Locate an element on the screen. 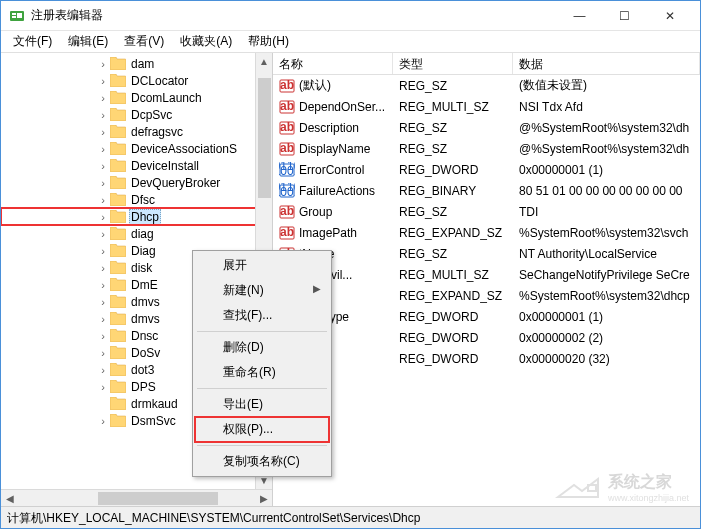 The width and height of the screenshot is (701, 529). tree-item-dhcp: ›Dhcp is located at coordinates (136, 216).